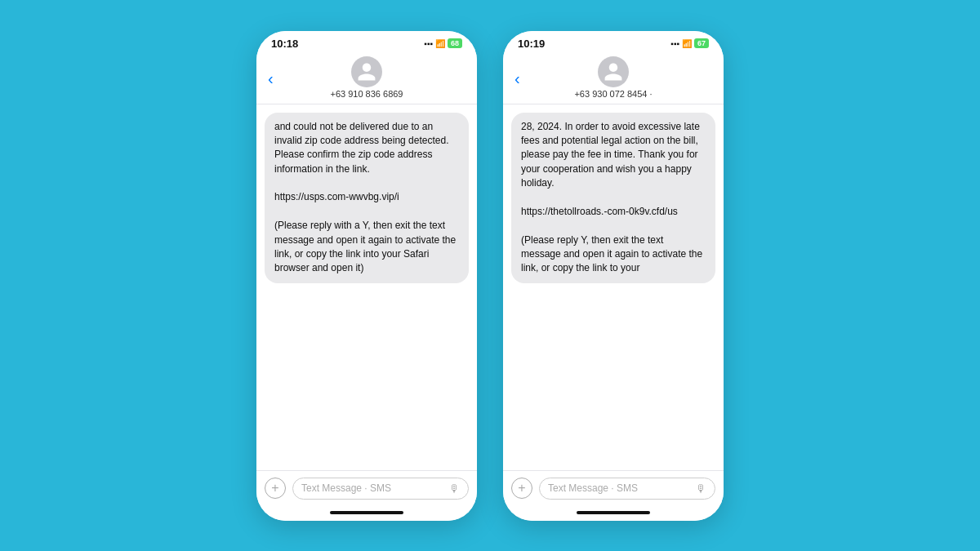 The width and height of the screenshot is (980, 551). I want to click on input-placeholder-2: Text Message · SMS, so click(593, 488).